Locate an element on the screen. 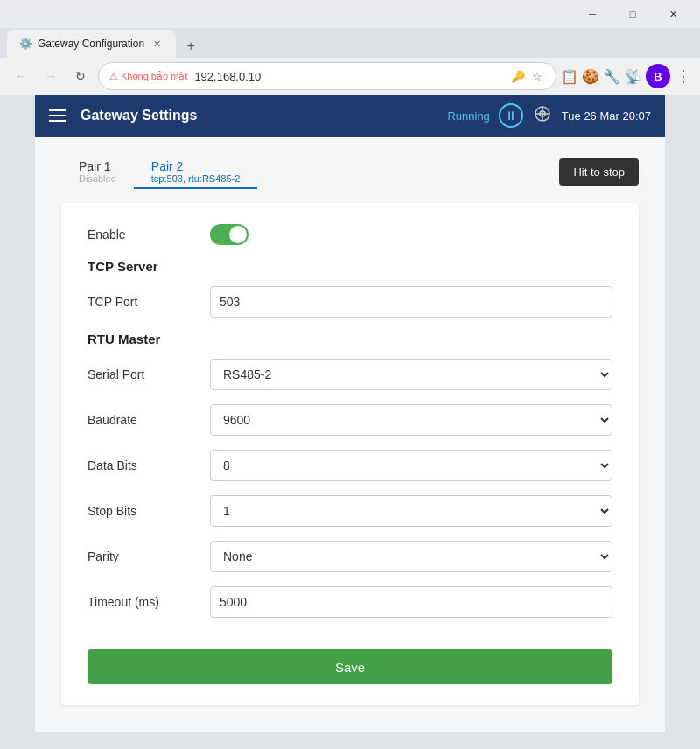  broadcast-icon: 📡 is located at coordinates (633, 76).